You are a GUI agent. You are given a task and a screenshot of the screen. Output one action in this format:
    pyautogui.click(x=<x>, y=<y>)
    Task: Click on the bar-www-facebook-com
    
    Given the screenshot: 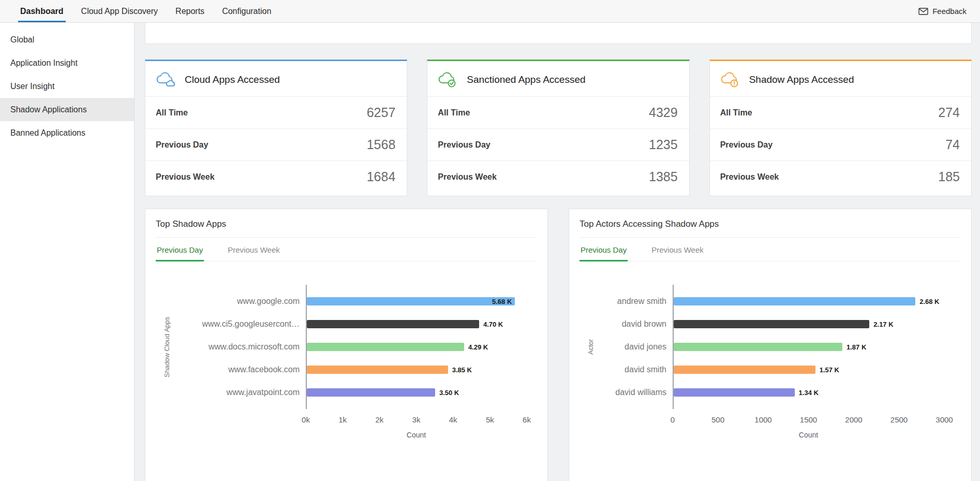 What is the action you would take?
    pyautogui.click(x=378, y=370)
    